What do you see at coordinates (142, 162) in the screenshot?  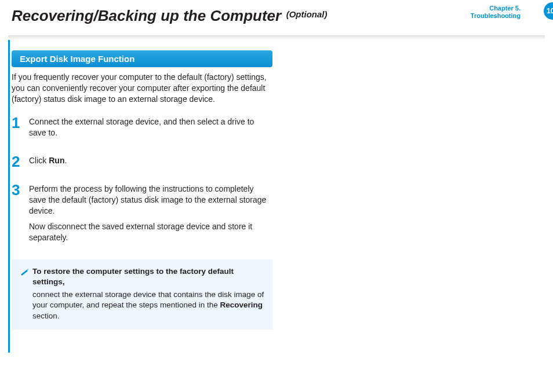 I see `step-2: 2 Click Run.` at bounding box center [142, 162].